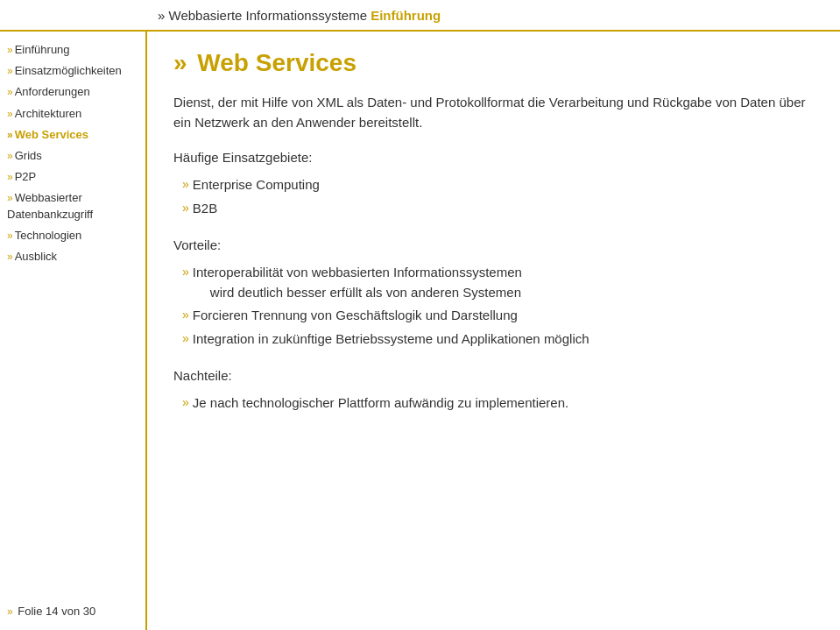 The image size is (840, 630). What do you see at coordinates (73, 236) in the screenshot?
I see `sidebar-item-technologien: »Technologien` at bounding box center [73, 236].